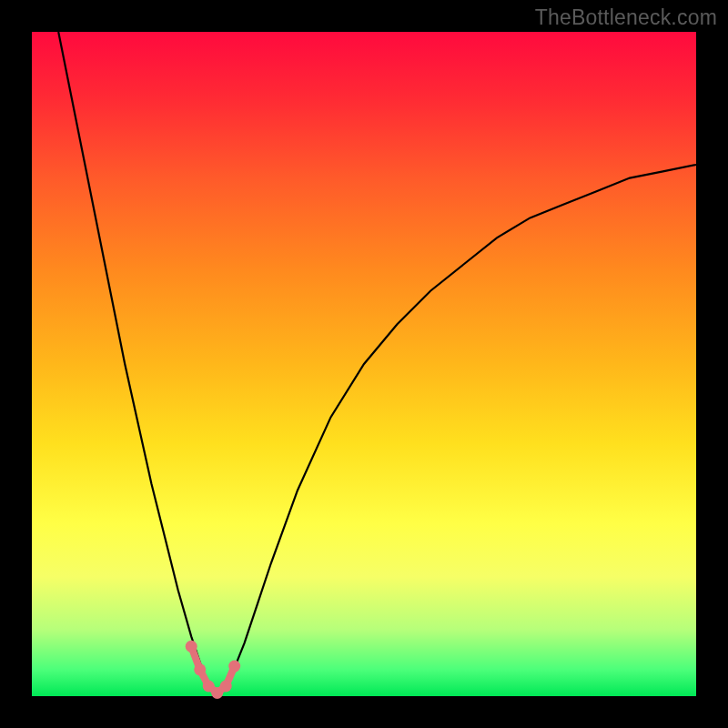 This screenshot has height=728, width=728. Describe the element at coordinates (213, 670) in the screenshot. I see `marker-dots-group` at that location.